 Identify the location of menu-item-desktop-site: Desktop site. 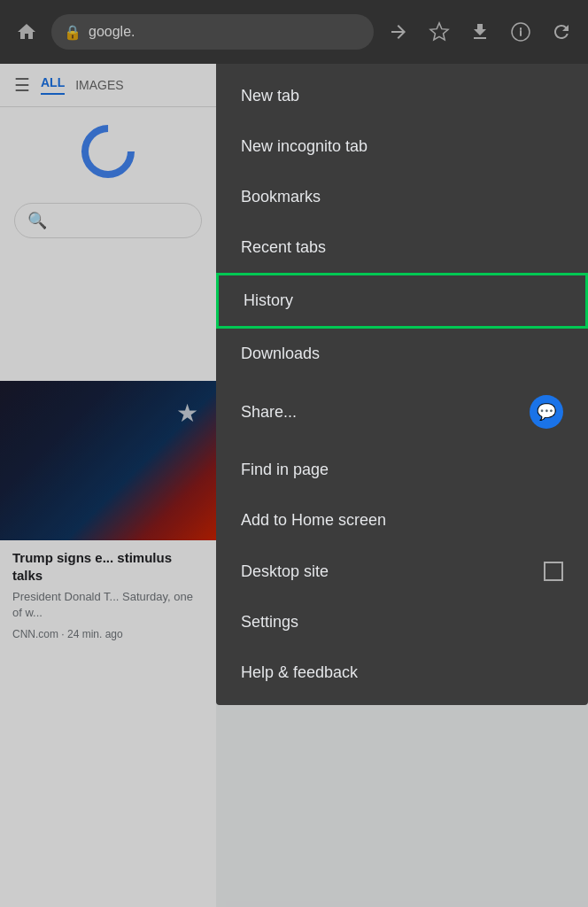
(402, 571).